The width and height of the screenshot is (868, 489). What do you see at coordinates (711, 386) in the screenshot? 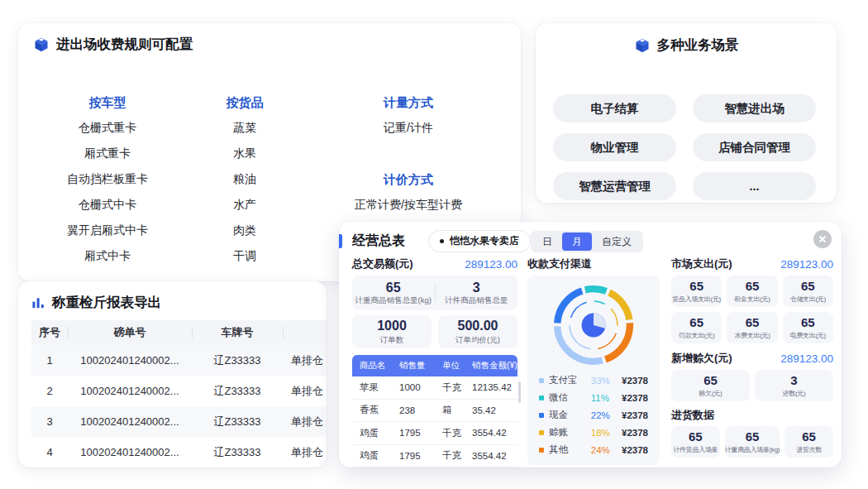
I see `stat-box: 65 赊欠(元)` at bounding box center [711, 386].